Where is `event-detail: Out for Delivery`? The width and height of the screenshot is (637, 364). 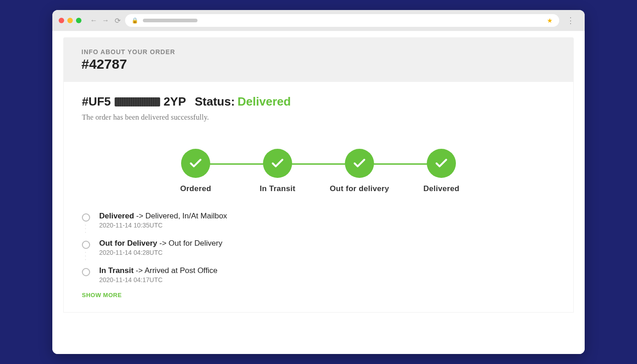 event-detail: Out for Delivery is located at coordinates (196, 243).